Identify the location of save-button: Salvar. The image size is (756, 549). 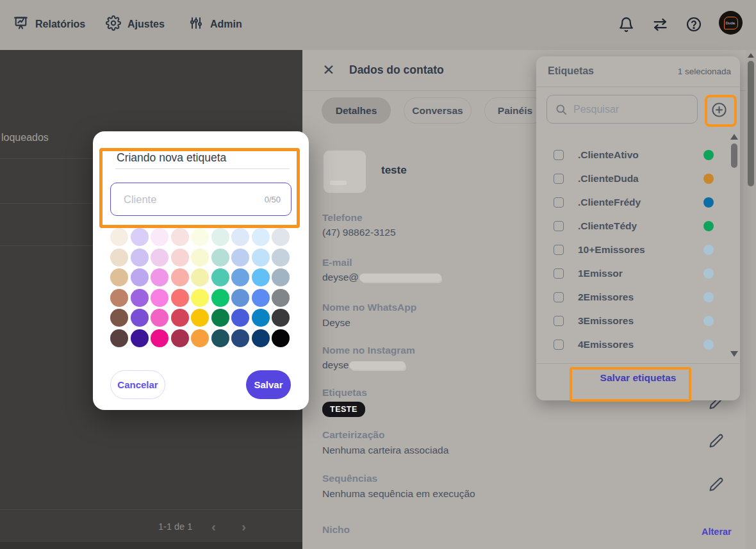
(268, 384).